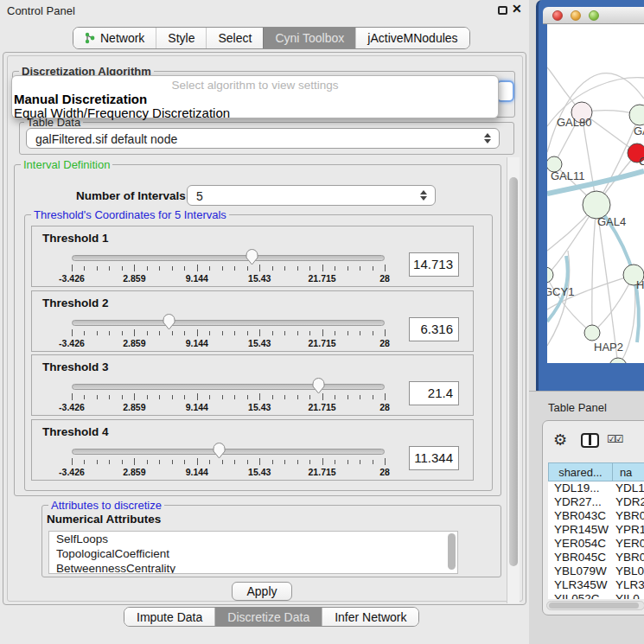 The image size is (644, 644). Describe the element at coordinates (596, 596) in the screenshot. I see `table-row: YIL052CYIL0` at that location.